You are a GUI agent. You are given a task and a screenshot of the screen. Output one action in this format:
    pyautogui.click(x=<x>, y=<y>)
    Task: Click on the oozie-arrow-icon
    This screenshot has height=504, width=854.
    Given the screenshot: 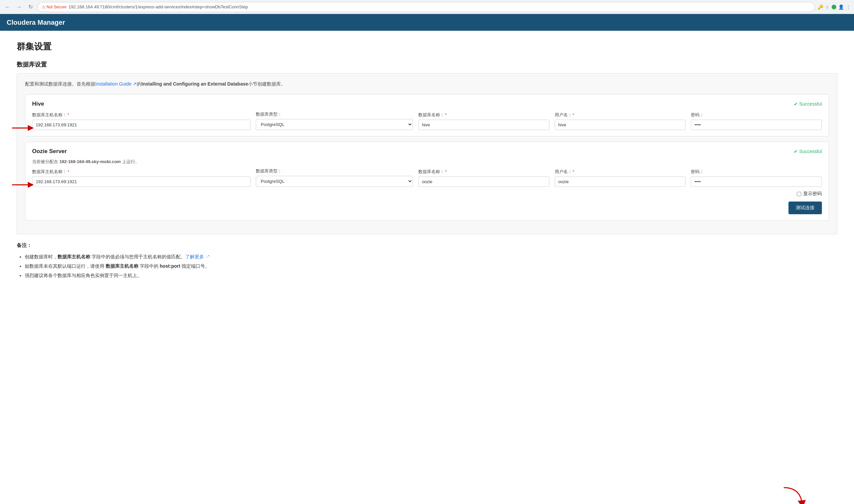 What is the action you would take?
    pyautogui.click(x=23, y=185)
    